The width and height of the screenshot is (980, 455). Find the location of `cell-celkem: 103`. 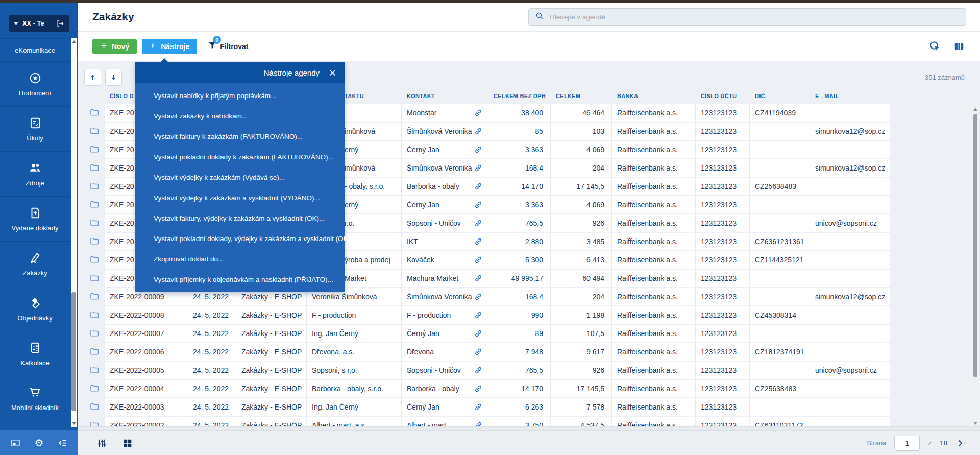

cell-celkem: 103 is located at coordinates (581, 131).